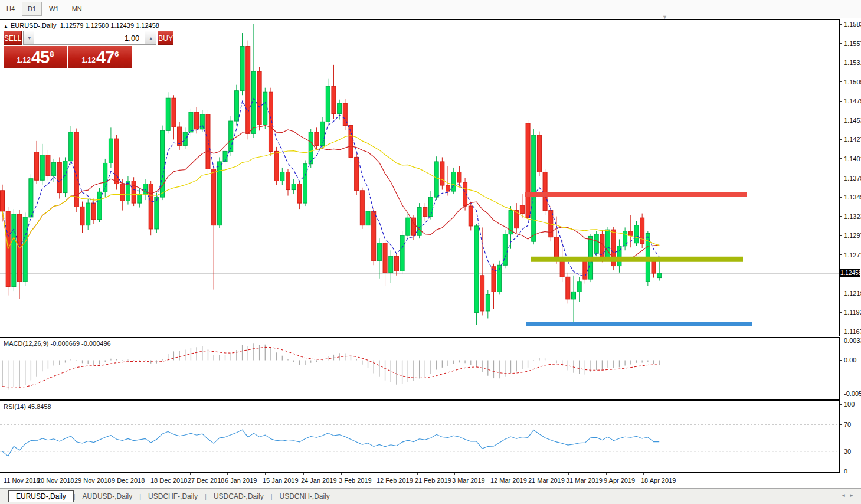  What do you see at coordinates (636, 194) in the screenshot?
I see `resistance-line-red` at bounding box center [636, 194].